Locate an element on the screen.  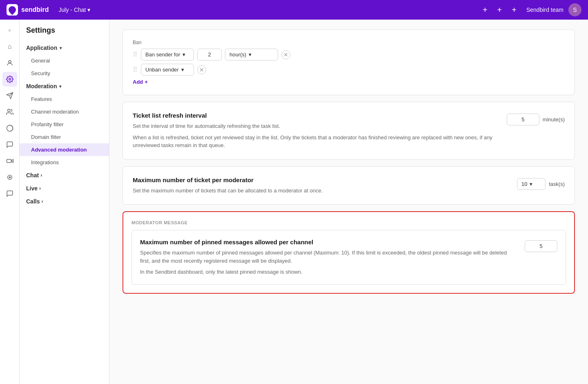
max-tickets-title: Maximum number of ticket per moderator is located at coordinates (320, 180).